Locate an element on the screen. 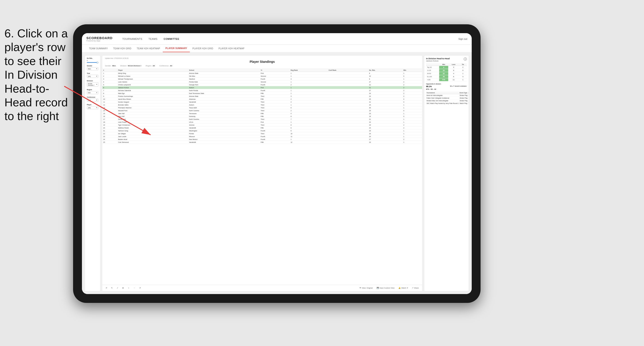 Image resolution: width=644 pixels, height=346 pixels. table-row: 23 Jack Lundin Missouri Fourth 11 24 1 is located at coordinates (262, 137).